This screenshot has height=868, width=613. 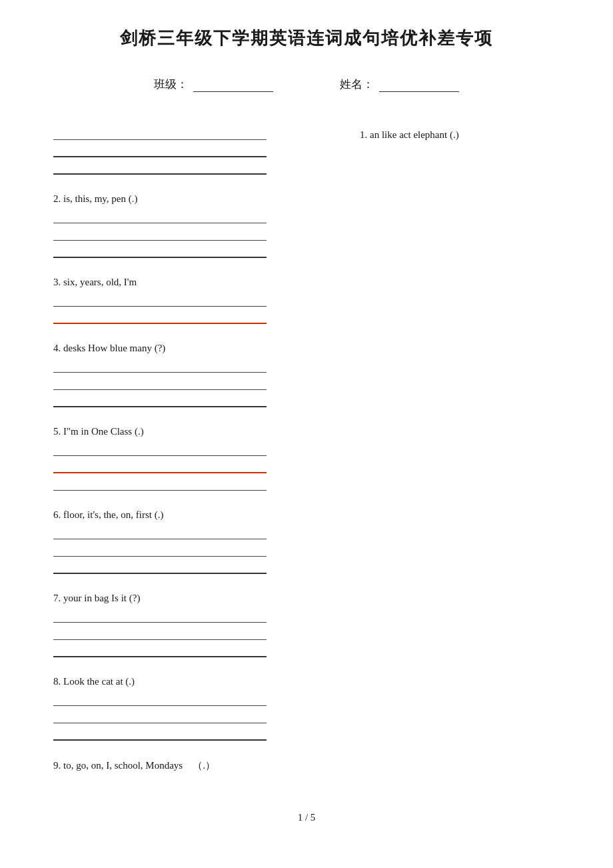 What do you see at coordinates (409, 131) in the screenshot?
I see `question-text-1: 1. an like act elephant (.)` at bounding box center [409, 131].